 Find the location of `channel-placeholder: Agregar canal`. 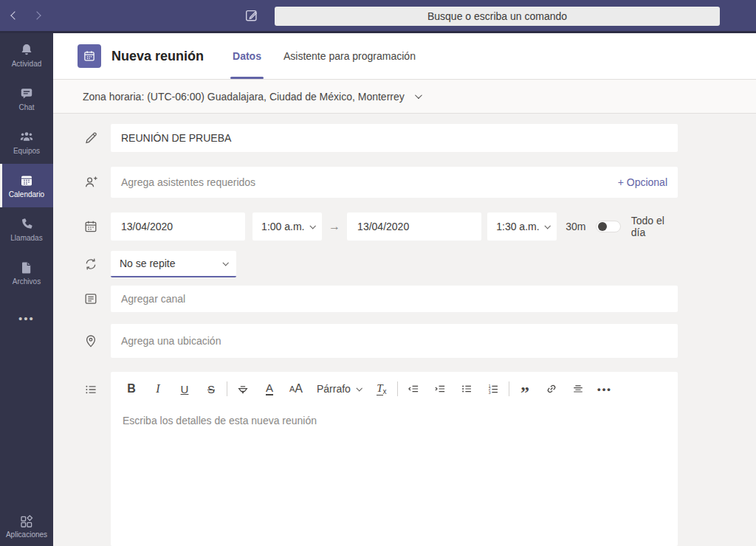

channel-placeholder: Agregar canal is located at coordinates (154, 299).